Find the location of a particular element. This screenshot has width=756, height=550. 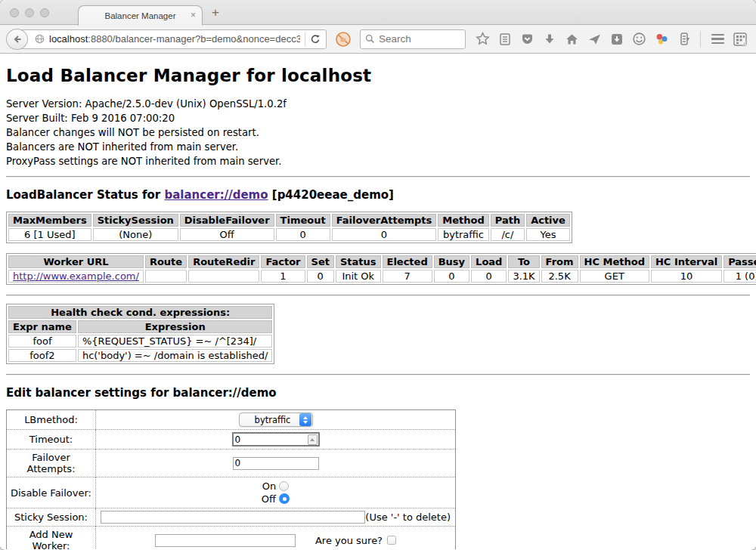

sticky-session-input is located at coordinates (233, 517).